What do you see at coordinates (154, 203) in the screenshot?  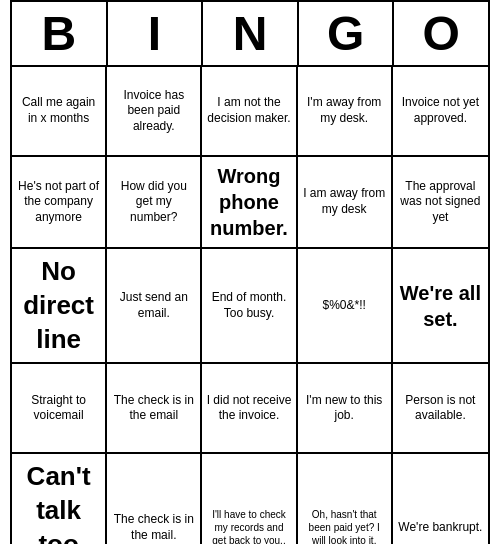 I see `bingo-cell-6: How did you get my number?` at bounding box center [154, 203].